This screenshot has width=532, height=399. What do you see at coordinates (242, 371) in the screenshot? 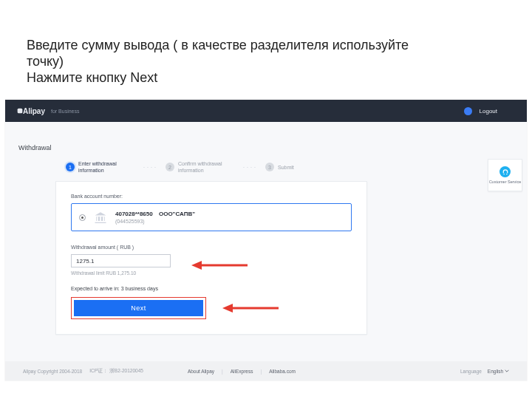
I see `footer-aliexpress: AliExpress` at bounding box center [242, 371].